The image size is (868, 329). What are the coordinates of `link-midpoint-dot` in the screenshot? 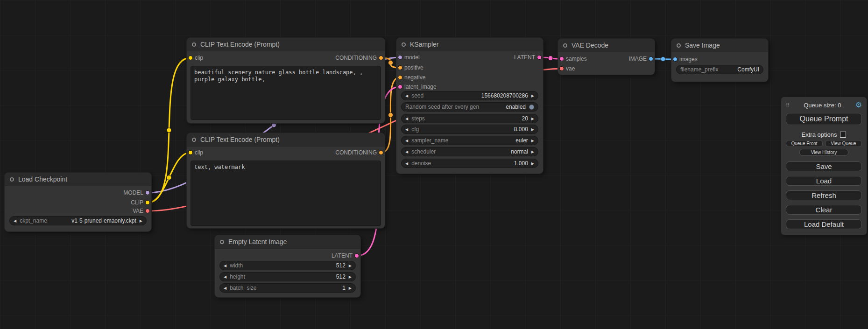 It's located at (274, 125).